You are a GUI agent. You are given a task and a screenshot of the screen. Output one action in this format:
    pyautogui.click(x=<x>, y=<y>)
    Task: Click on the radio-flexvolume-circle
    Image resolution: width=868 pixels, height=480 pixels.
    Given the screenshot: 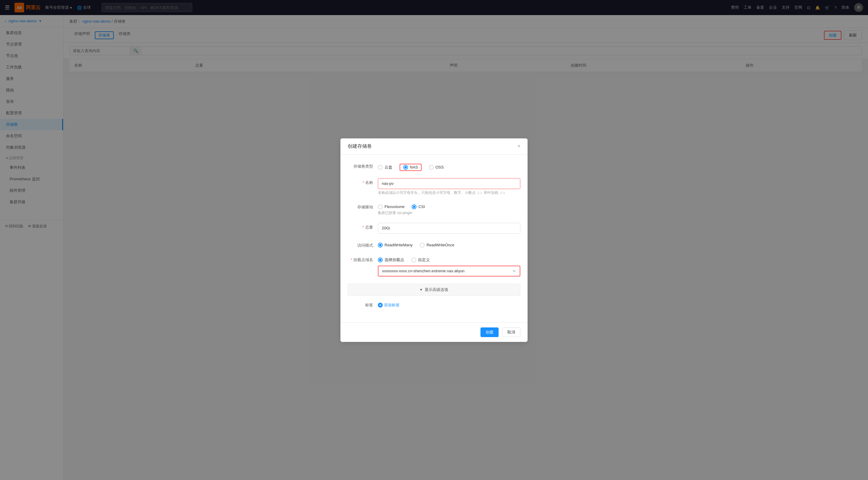 What is the action you would take?
    pyautogui.click(x=380, y=207)
    